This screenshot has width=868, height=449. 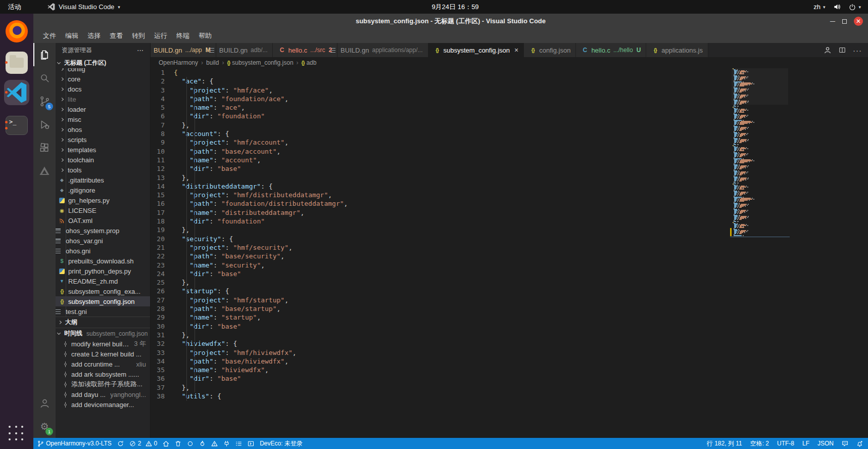 I want to click on language-mode-status: JSON, so click(x=826, y=443).